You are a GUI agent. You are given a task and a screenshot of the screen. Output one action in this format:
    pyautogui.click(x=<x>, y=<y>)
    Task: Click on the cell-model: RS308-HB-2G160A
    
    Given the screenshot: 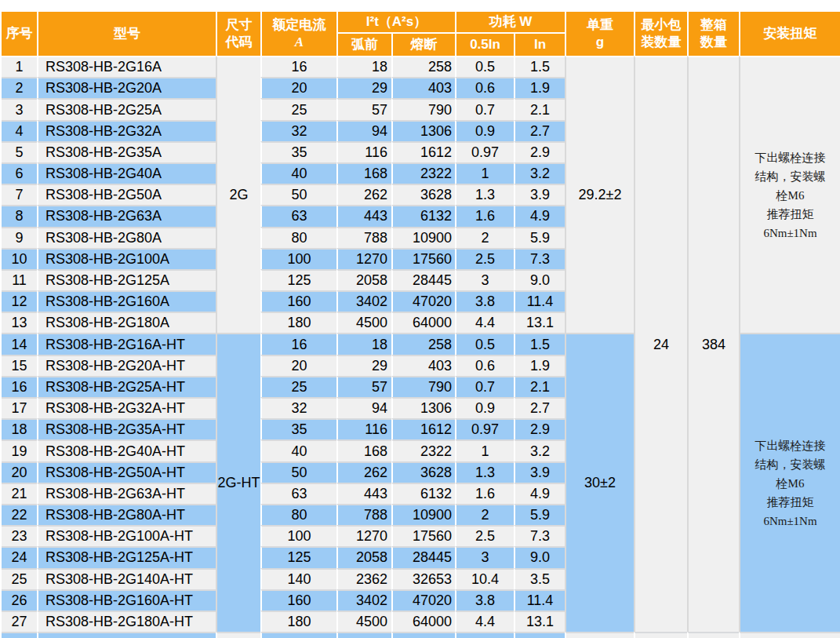 What is the action you would take?
    pyautogui.click(x=126, y=301)
    